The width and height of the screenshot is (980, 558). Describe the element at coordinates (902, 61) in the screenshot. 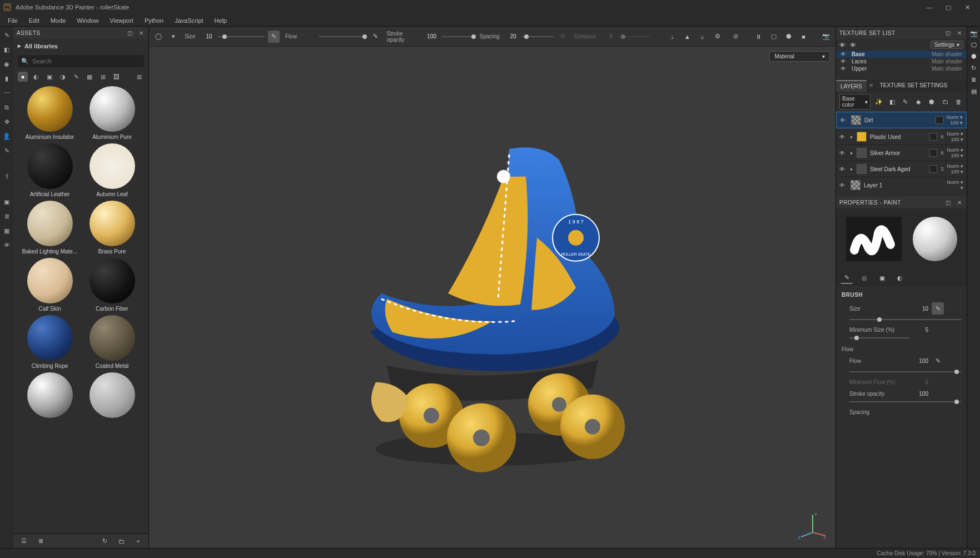

I see `textureset-row: 👁LacesMain shader` at that location.